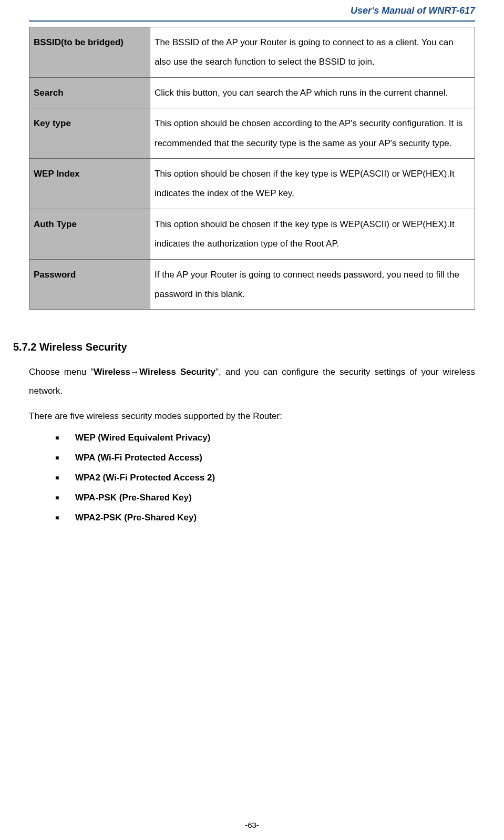 The width and height of the screenshot is (504, 840). Describe the element at coordinates (90, 234) in the screenshot. I see `row-label: Auth Type` at that location.